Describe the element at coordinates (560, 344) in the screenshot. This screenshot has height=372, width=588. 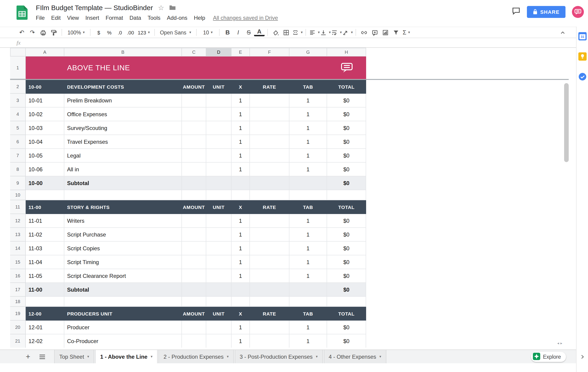
I see `scroll-corner-arrows: ◂▸` at that location.